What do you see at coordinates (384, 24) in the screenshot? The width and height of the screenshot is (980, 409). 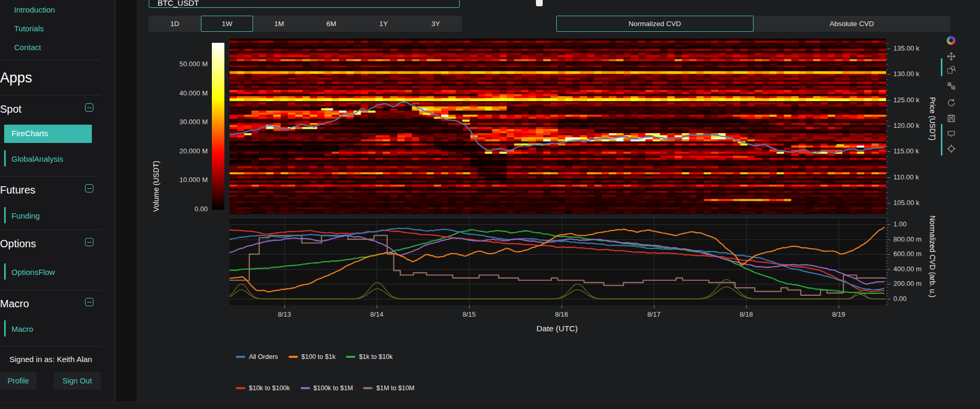 I see `timeframe-1y: 1Y` at bounding box center [384, 24].